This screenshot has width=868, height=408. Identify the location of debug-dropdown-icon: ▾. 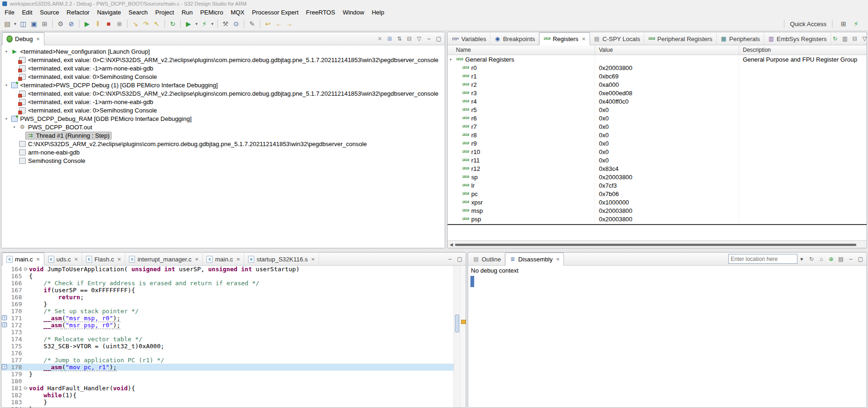
(212, 24).